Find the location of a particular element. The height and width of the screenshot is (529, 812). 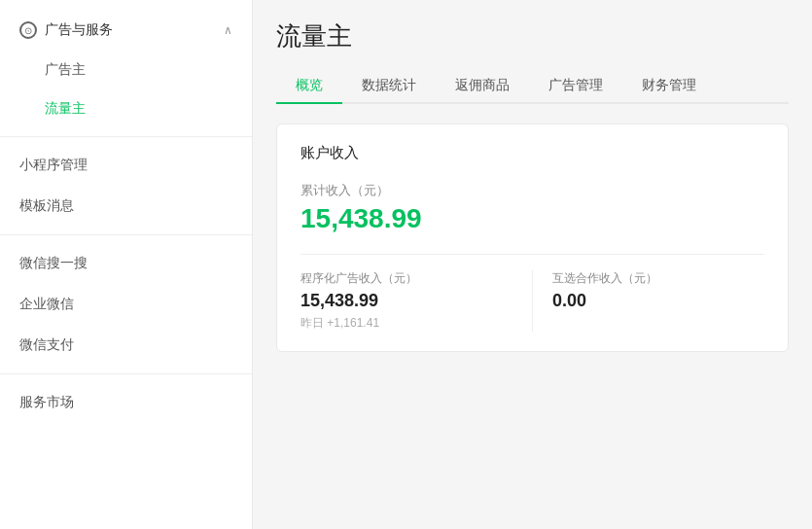

compass-icon: ⊙ is located at coordinates (28, 30).